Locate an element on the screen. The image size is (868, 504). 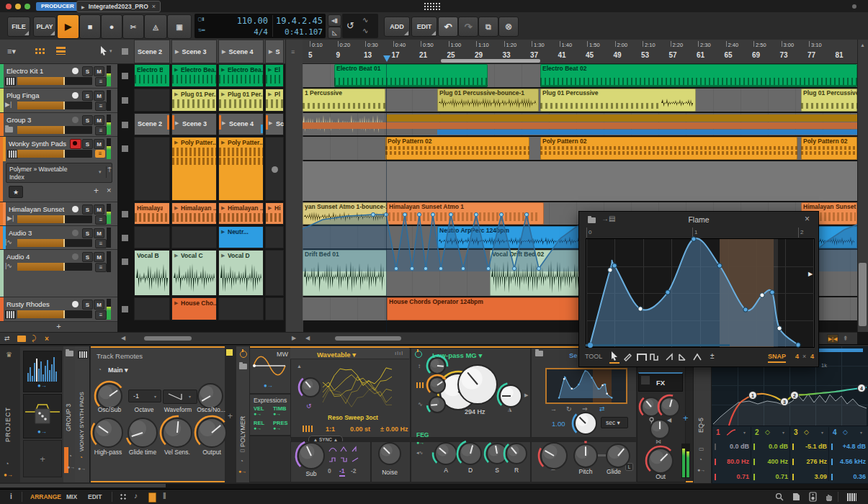
eq-band-q-value: 3.09 is located at coordinates (810, 477).